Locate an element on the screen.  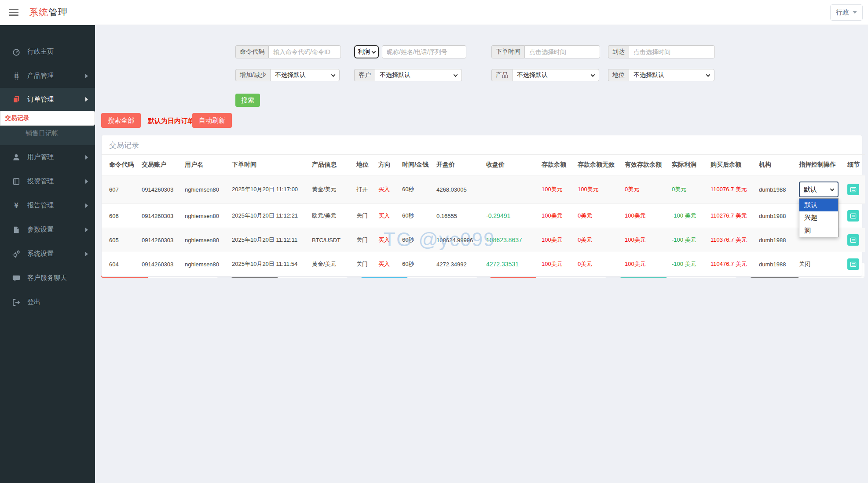
column-header: 机构 is located at coordinates (776, 165).